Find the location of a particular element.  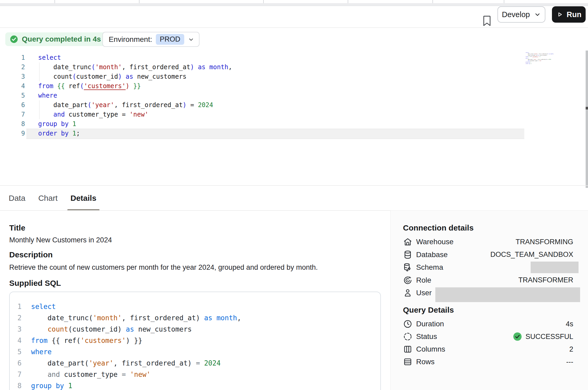

warehouse-icon is located at coordinates (408, 242).